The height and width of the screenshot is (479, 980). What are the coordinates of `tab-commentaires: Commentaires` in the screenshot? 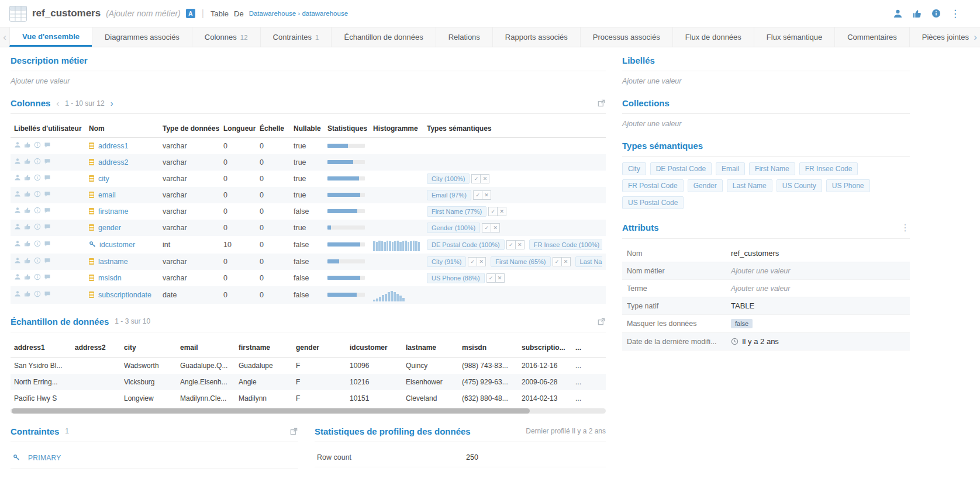 It's located at (872, 37).